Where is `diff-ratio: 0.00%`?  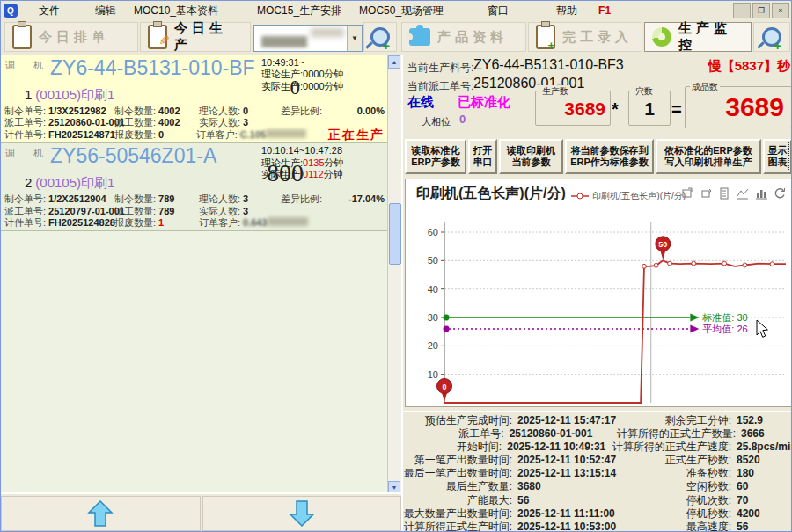
diff-ratio: 0.00% is located at coordinates (371, 111).